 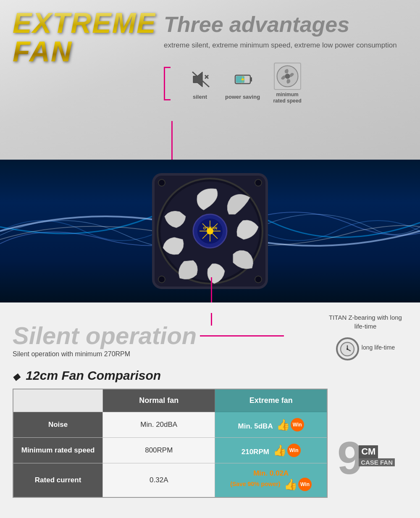 I want to click on th-extreme-fan: Extreme fan, so click(x=271, y=401).